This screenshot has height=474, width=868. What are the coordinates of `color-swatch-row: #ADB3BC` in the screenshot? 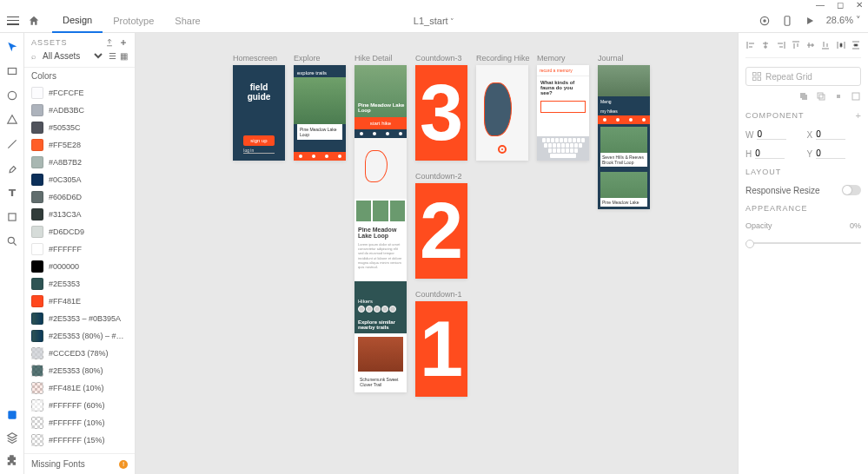 It's located at (80, 110).